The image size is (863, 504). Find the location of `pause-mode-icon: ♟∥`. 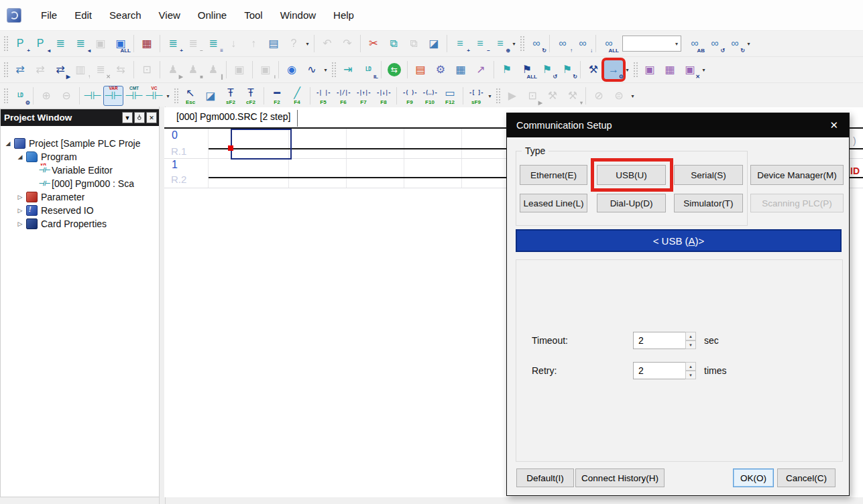

pause-mode-icon: ♟∥ is located at coordinates (213, 70).